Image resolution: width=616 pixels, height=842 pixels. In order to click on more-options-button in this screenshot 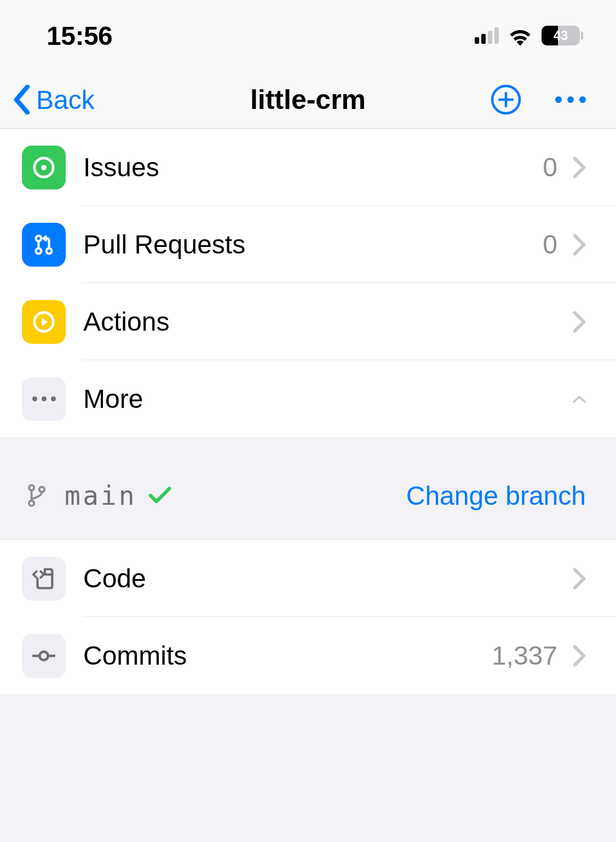, I will do `click(571, 100)`.